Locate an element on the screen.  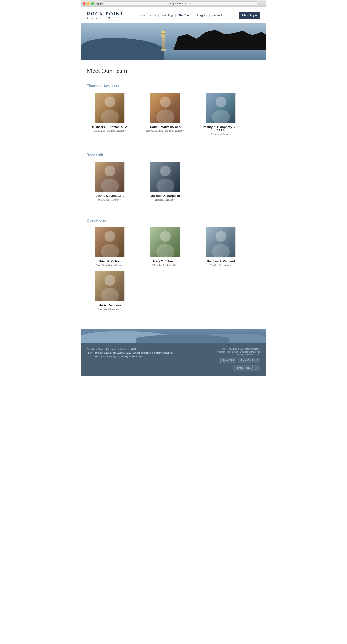
scroll-to-top-button: ↑ is located at coordinates (257, 368).